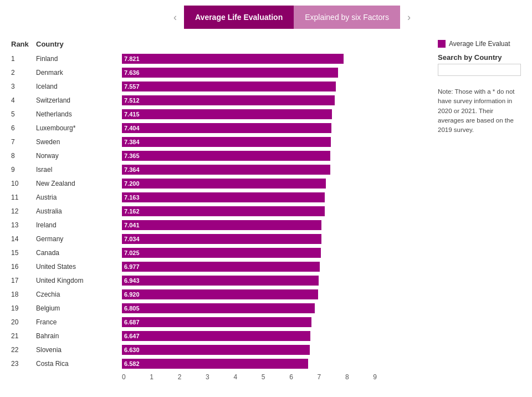 The height and width of the screenshot is (397, 532). What do you see at coordinates (215, 364) in the screenshot?
I see `bar: 6.582` at bounding box center [215, 364].